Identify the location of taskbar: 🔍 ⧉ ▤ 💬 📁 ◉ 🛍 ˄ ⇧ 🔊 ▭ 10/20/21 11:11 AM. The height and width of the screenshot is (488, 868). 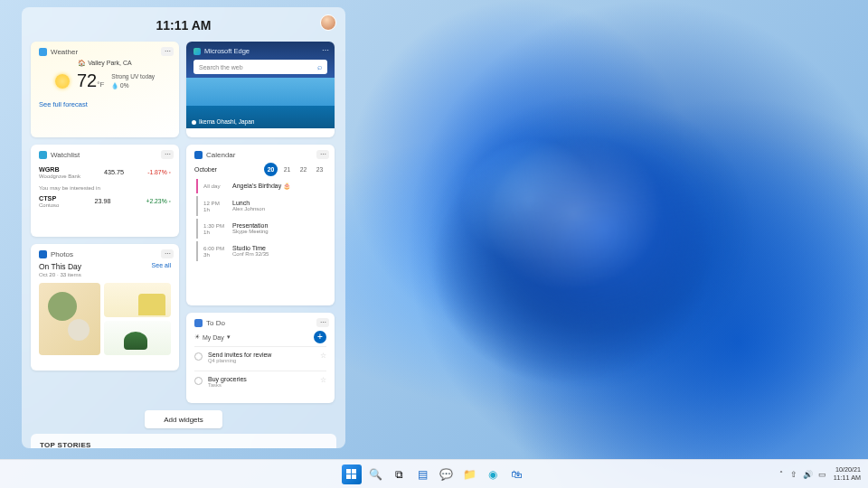
(434, 474).